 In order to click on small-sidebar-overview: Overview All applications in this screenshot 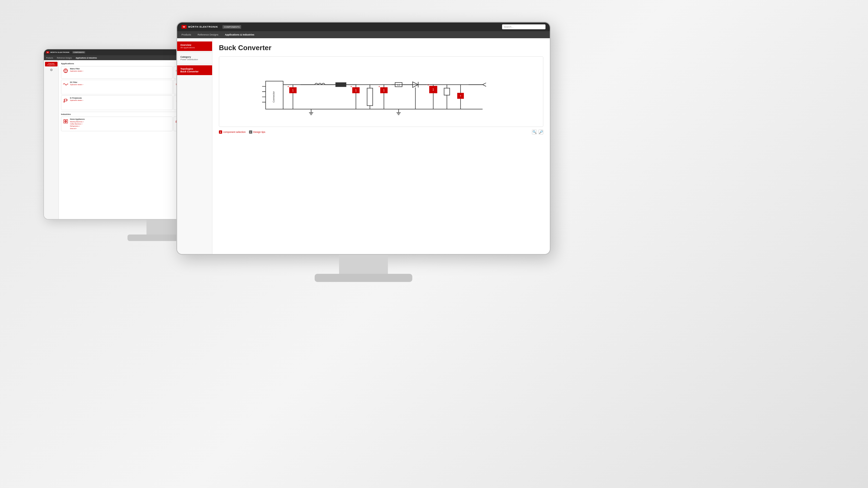, I will do `click(51, 64)`.